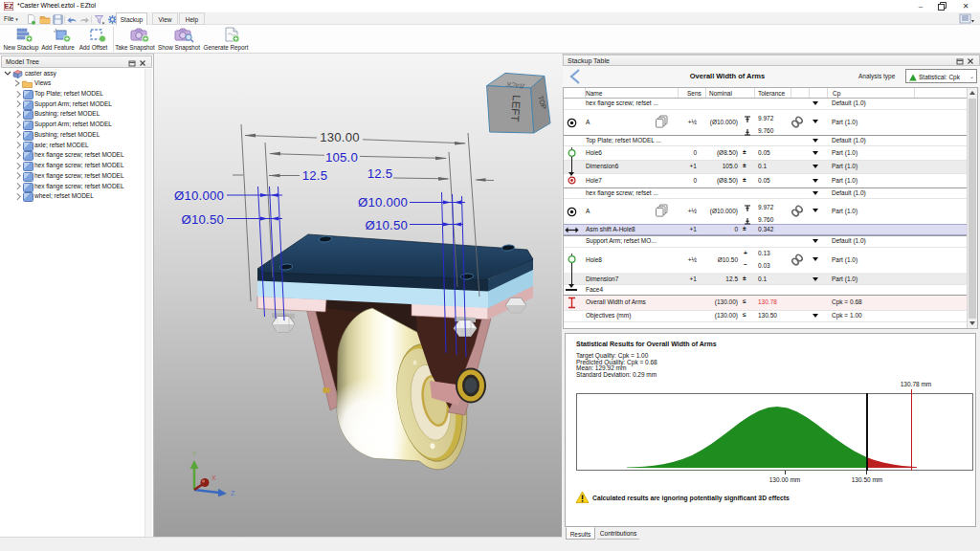  Describe the element at coordinates (340, 138) in the screenshot. I see `svg-text: 130.00` at that location.